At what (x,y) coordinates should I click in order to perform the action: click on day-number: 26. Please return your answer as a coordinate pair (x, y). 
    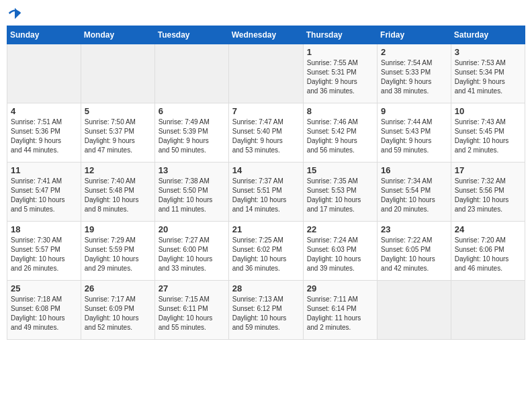
    Looking at the image, I should click on (118, 289).